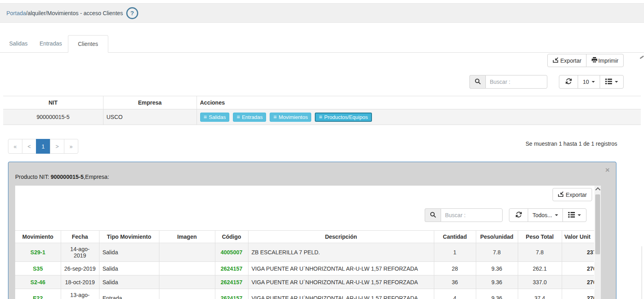  Describe the element at coordinates (290, 117) in the screenshot. I see `movimientos-action-button: ≡Movimientos` at that location.